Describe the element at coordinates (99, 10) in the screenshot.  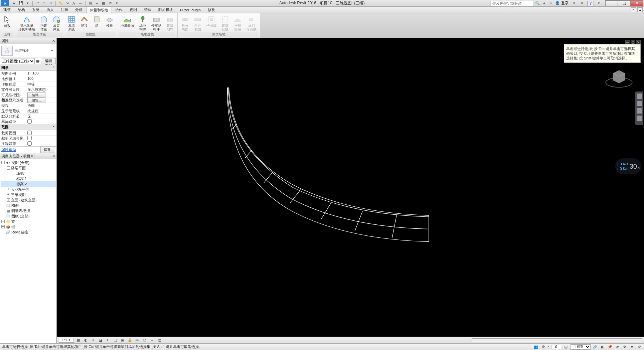
I see `tab-massing-site: 体量和场地` at that location.